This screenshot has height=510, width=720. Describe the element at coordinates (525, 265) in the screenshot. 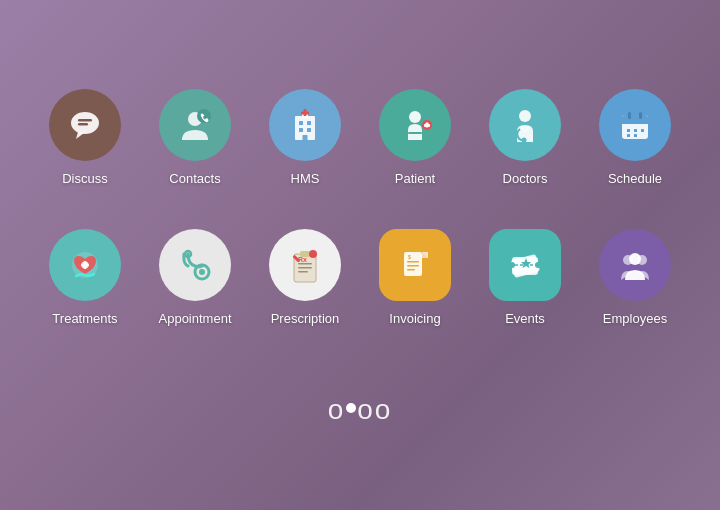

I see `events-icon` at that location.